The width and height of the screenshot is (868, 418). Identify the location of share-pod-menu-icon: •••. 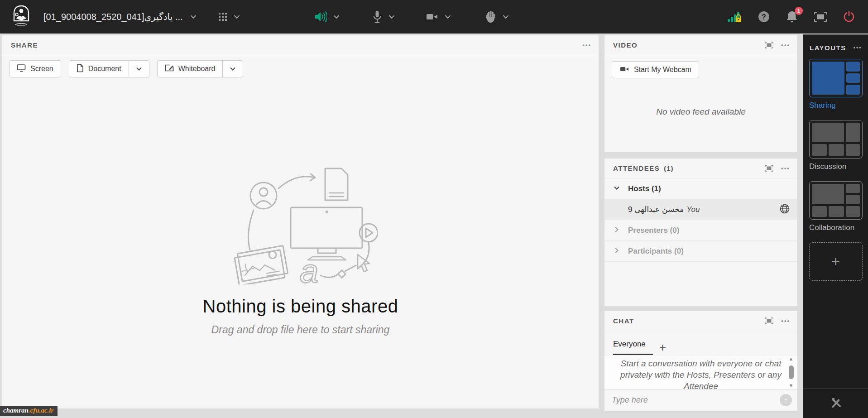
(587, 45).